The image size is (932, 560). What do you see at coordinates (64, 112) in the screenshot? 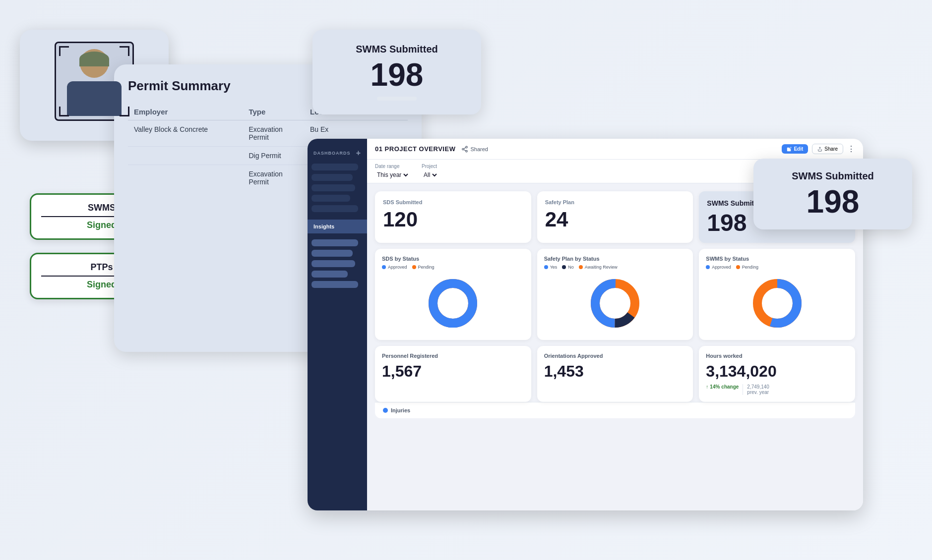
I see `corner-bl-icon` at bounding box center [64, 112].